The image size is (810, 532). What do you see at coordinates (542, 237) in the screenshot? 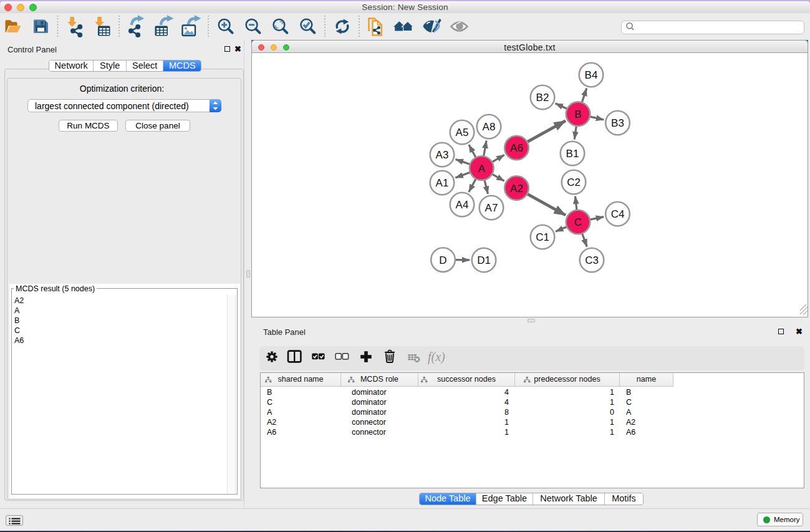
I see `svg-text: C1` at bounding box center [542, 237].